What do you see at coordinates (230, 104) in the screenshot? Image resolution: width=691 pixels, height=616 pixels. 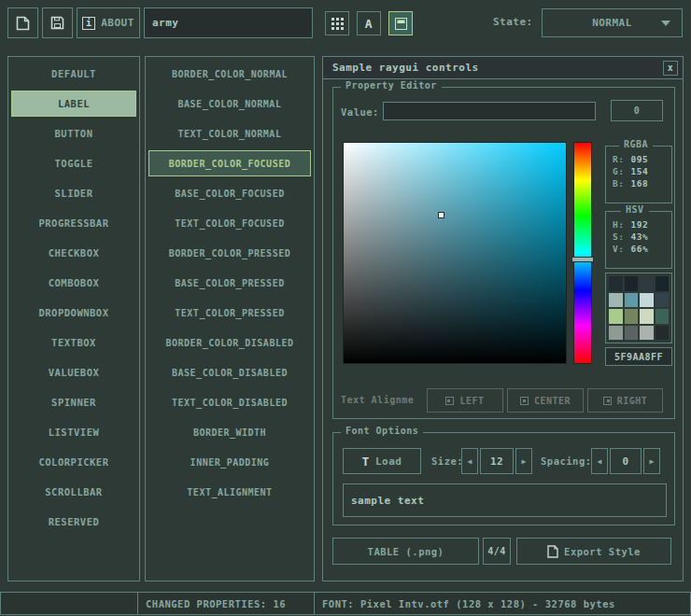 I see `property-item-base-color-normal: BASE_COLOR_NORMAL` at bounding box center [230, 104].